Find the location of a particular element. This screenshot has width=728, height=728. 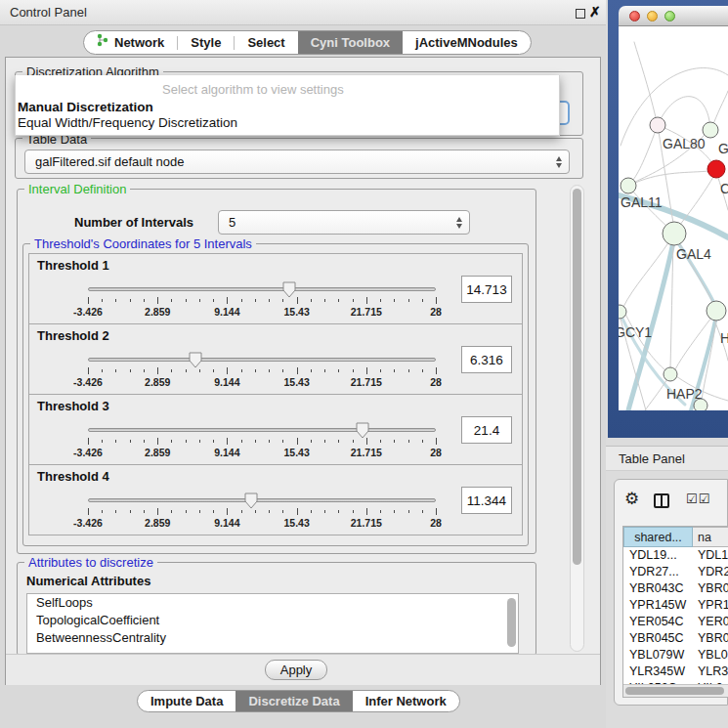

slider-scale-label: -3.426 is located at coordinates (88, 312).